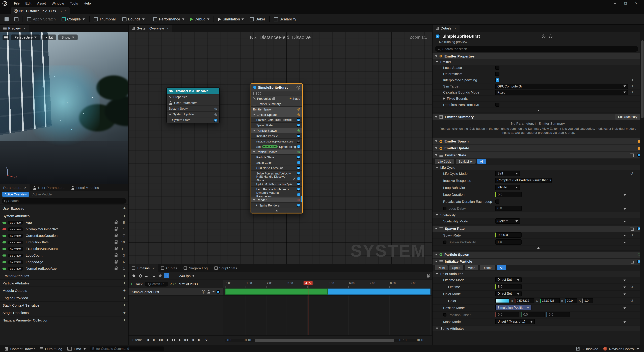 The image size is (644, 352). I want to click on delete-icon, so click(632, 156).